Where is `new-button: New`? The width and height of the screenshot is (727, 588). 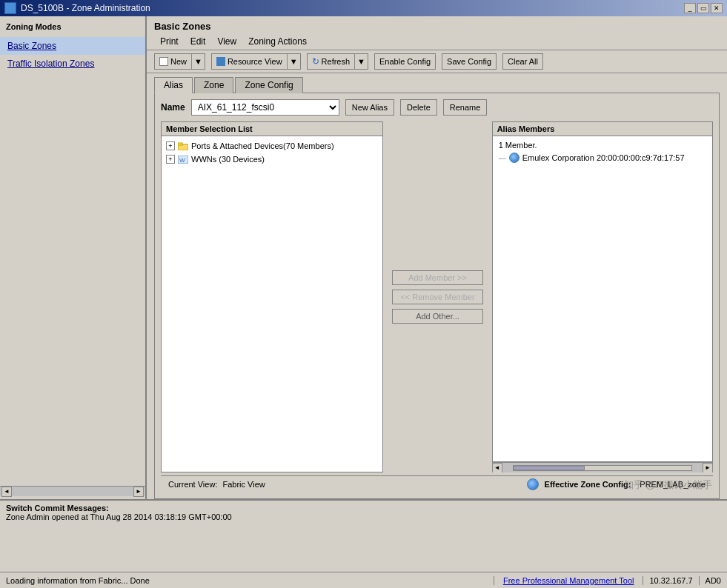 new-button: New is located at coordinates (173, 61).